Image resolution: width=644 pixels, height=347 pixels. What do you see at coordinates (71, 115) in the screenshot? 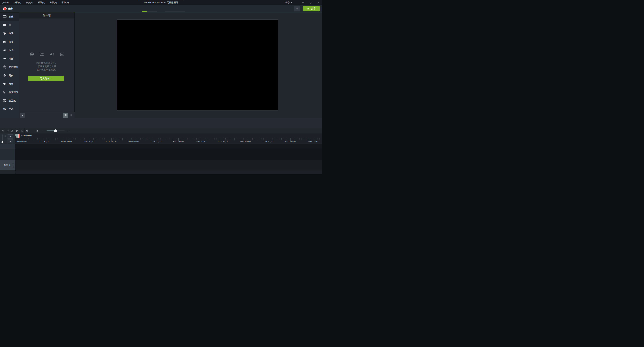
I see `list-view-button` at bounding box center [71, 115].